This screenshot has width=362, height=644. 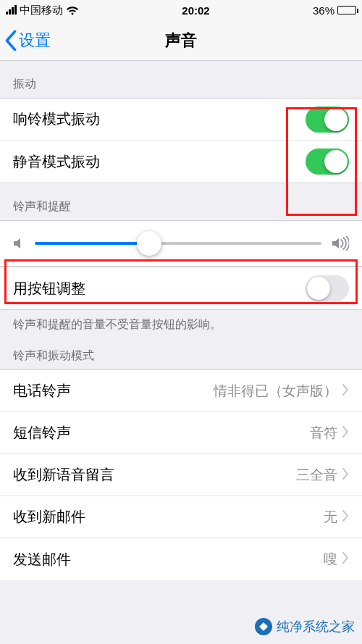 What do you see at coordinates (181, 10) in the screenshot?
I see `status-bar: 中国移动 20:02 36%` at bounding box center [181, 10].